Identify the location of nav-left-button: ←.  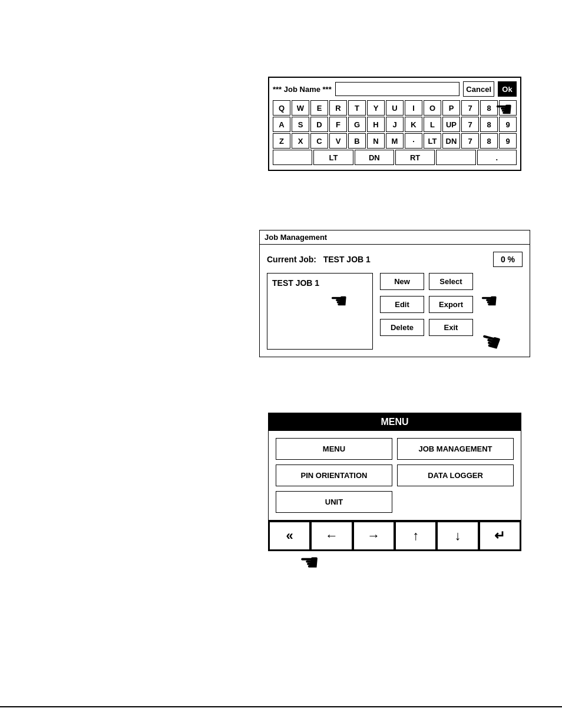
(331, 536).